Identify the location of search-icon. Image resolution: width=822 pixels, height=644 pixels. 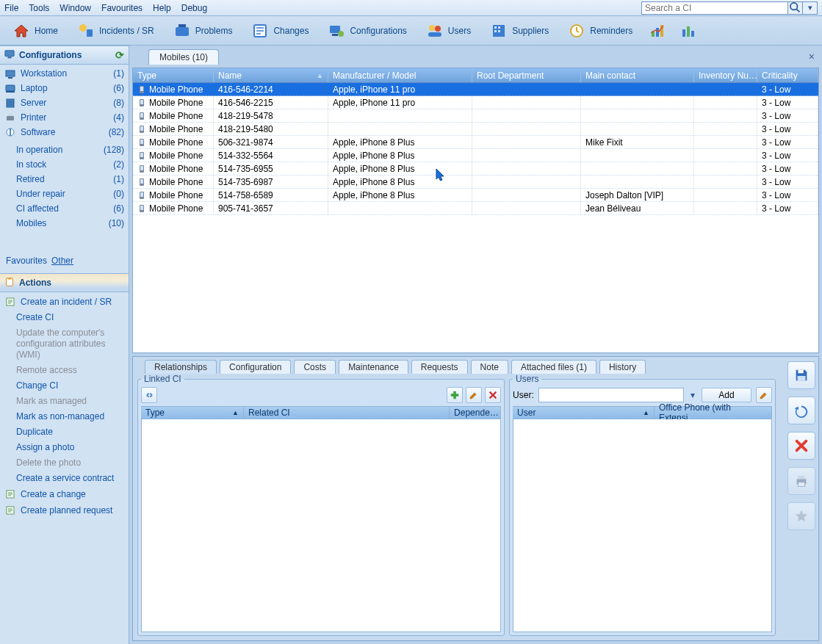
(796, 8).